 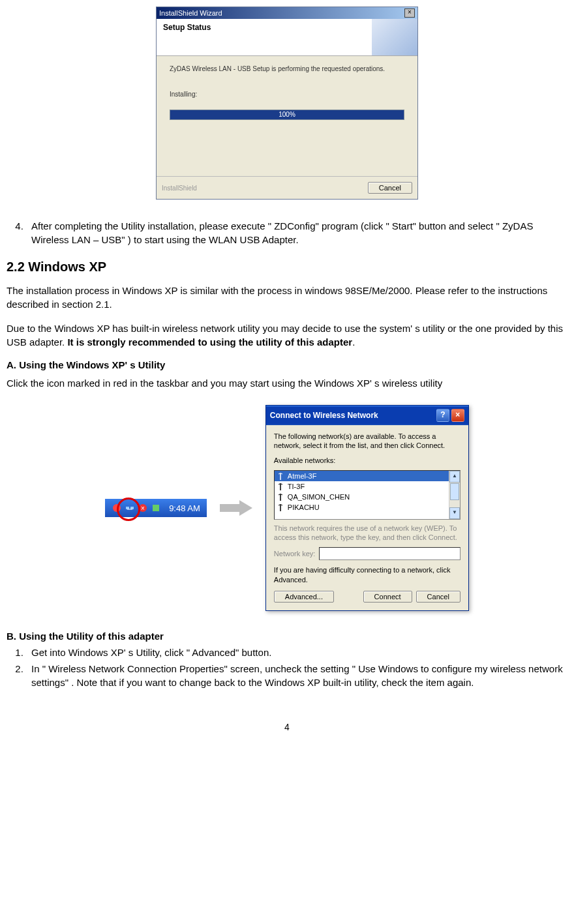 What do you see at coordinates (455, 477) in the screenshot?
I see `scroll-up-icon: ▲` at bounding box center [455, 477].